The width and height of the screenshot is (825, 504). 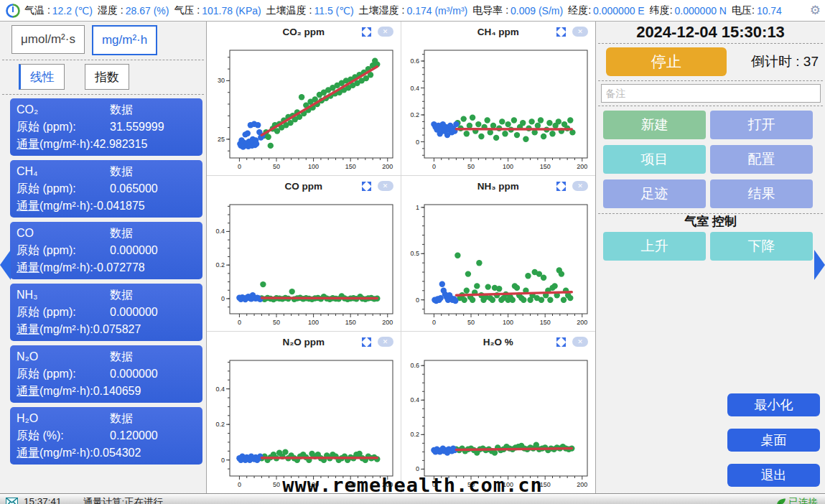 What do you see at coordinates (48, 39) in the screenshot?
I see `unit-button-umol: μmol/m²·s` at bounding box center [48, 39].